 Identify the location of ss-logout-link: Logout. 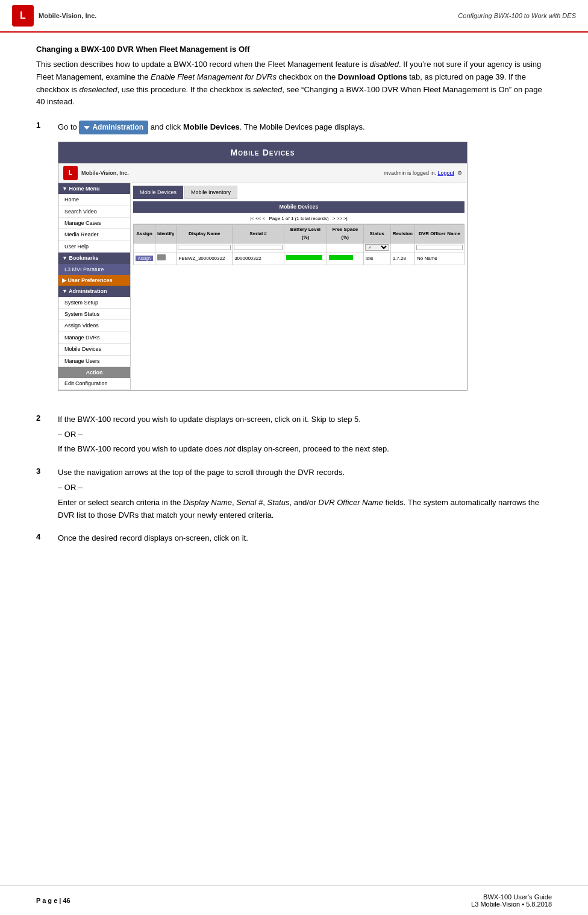
(446, 173).